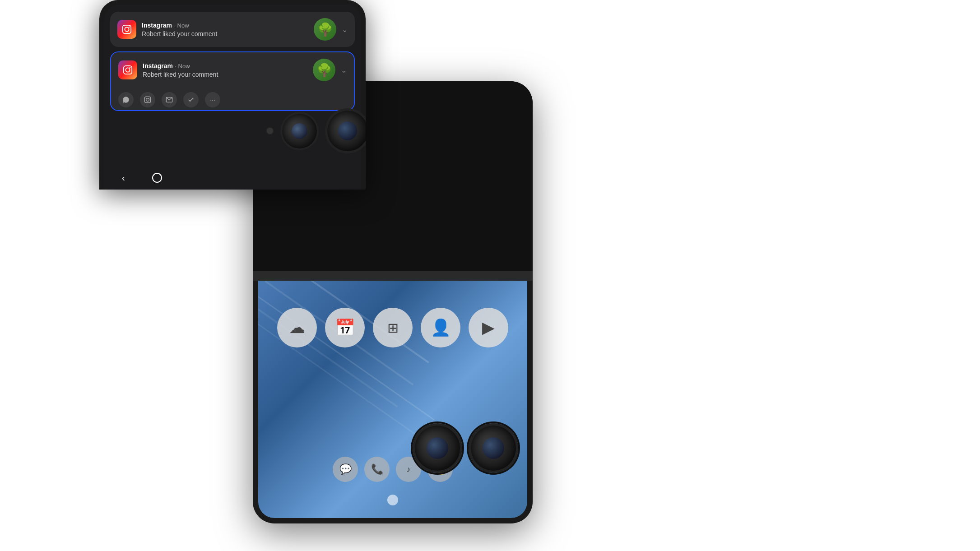 The width and height of the screenshot is (980, 551). Describe the element at coordinates (345, 469) in the screenshot. I see `messages-dock-icon: 💬` at that location.